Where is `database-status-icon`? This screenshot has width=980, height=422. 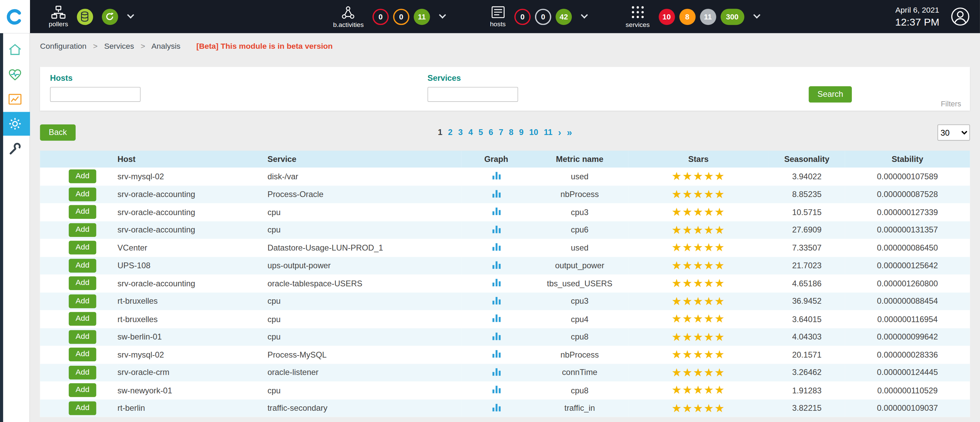
database-status-icon is located at coordinates (85, 17).